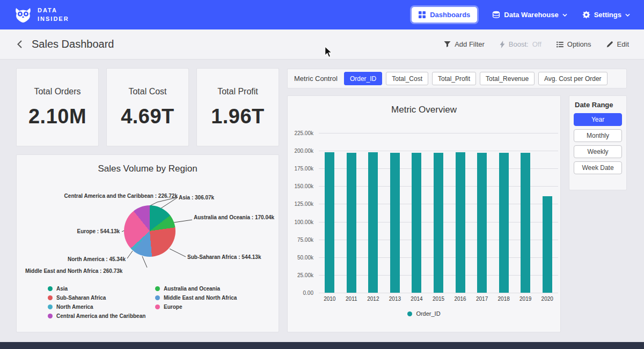  What do you see at coordinates (147, 92) in the screenshot?
I see `kpi-label: Total Cost` at bounding box center [147, 92].